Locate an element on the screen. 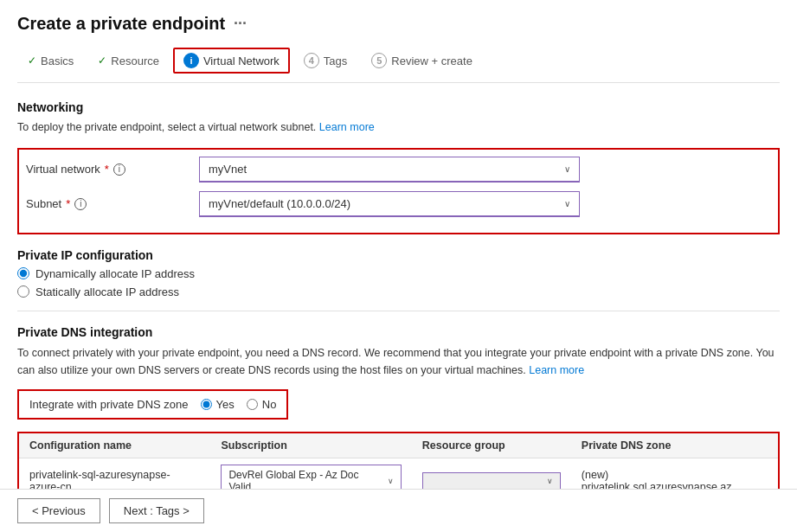 The image size is (797, 532). dns-table-header-row: Configuration name Subscription Resource… is located at coordinates (398, 446).